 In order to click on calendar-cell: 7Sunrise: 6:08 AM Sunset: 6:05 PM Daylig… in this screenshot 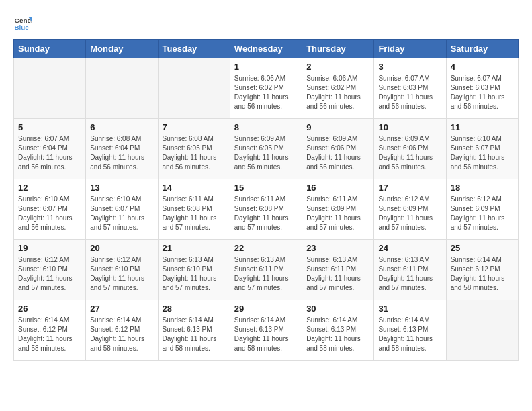, I will do `click(193, 149)`.